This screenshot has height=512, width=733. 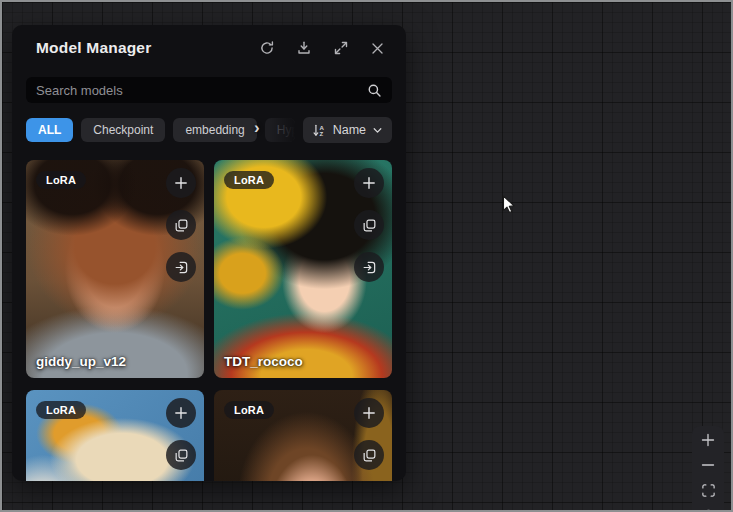 I want to click on expand-button, so click(x=340, y=48).